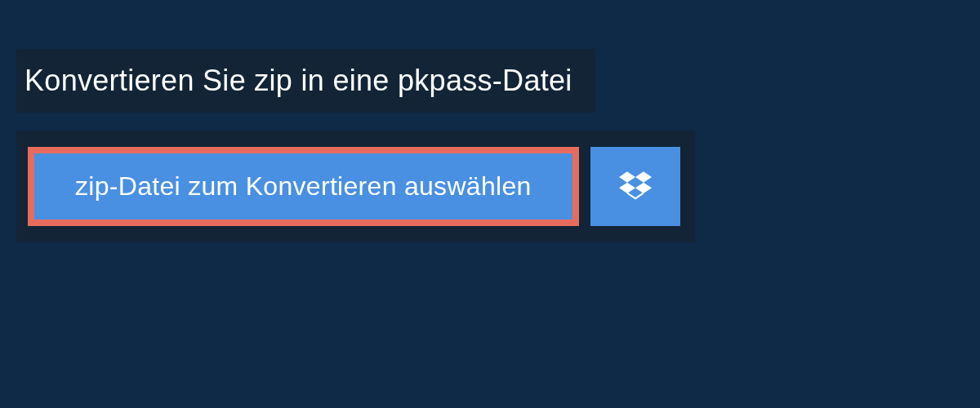 The image size is (980, 408). I want to click on select-file-button: zip-Datei zum Konvertieren auswählen, so click(304, 186).